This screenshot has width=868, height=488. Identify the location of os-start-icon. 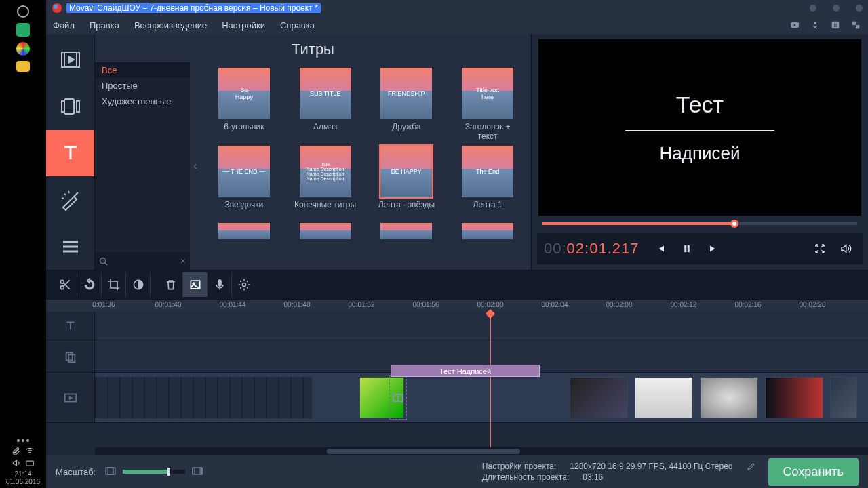
(23, 12).